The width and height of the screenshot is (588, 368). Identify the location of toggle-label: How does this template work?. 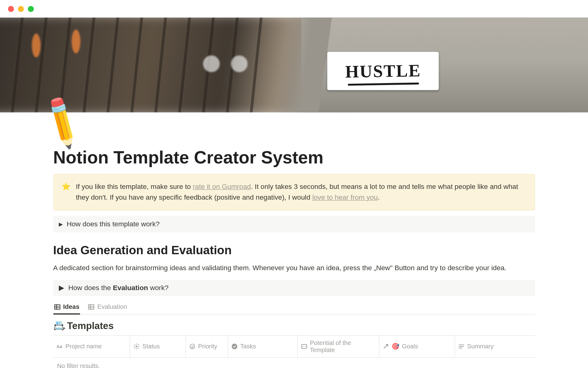
(113, 224).